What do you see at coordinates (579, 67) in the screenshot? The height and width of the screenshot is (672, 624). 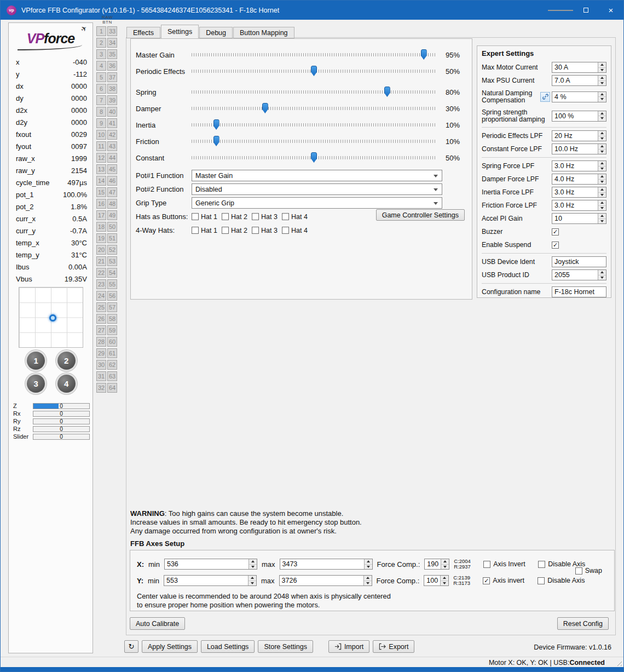 I see `spinbox: 30 A` at bounding box center [579, 67].